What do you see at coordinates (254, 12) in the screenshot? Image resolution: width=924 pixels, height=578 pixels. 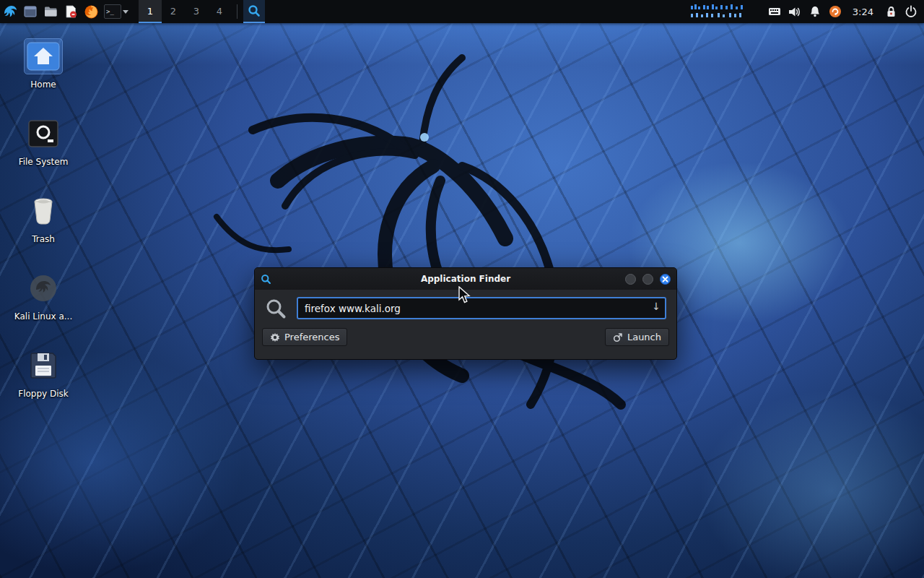 I see `taskbar-application-finder` at bounding box center [254, 12].